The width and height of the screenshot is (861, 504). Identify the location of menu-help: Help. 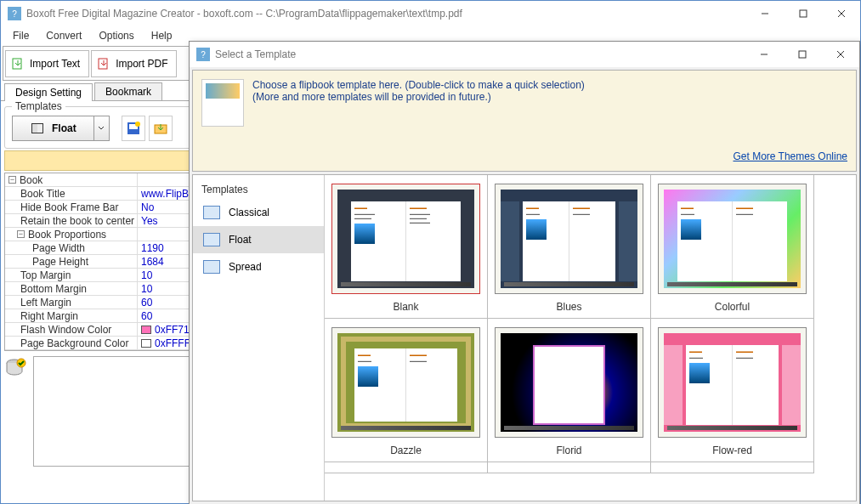
(161, 36).